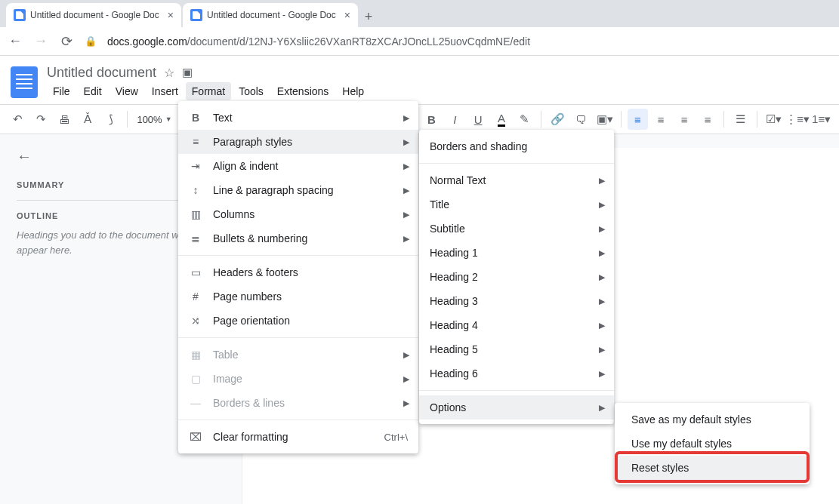  What do you see at coordinates (712, 468) in the screenshot?
I see `menu-reset-styles: Reset styles` at bounding box center [712, 468].